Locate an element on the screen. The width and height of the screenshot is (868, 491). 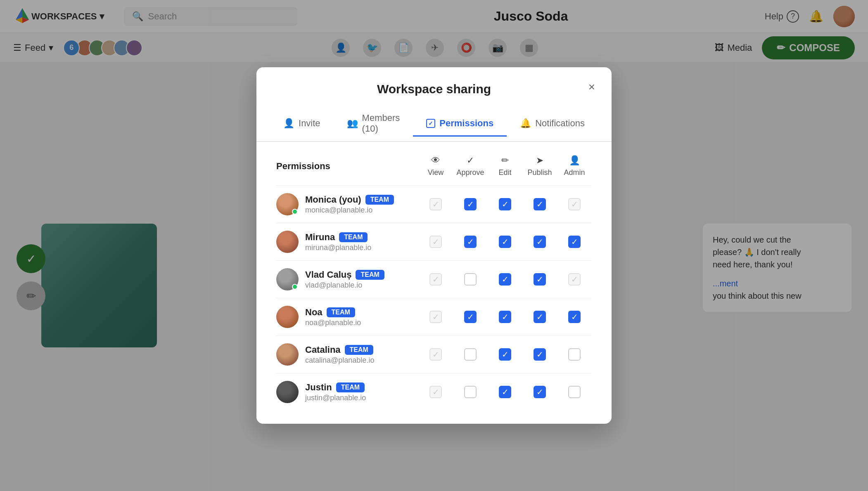
user-email: miruna@planable.io is located at coordinates (362, 248).